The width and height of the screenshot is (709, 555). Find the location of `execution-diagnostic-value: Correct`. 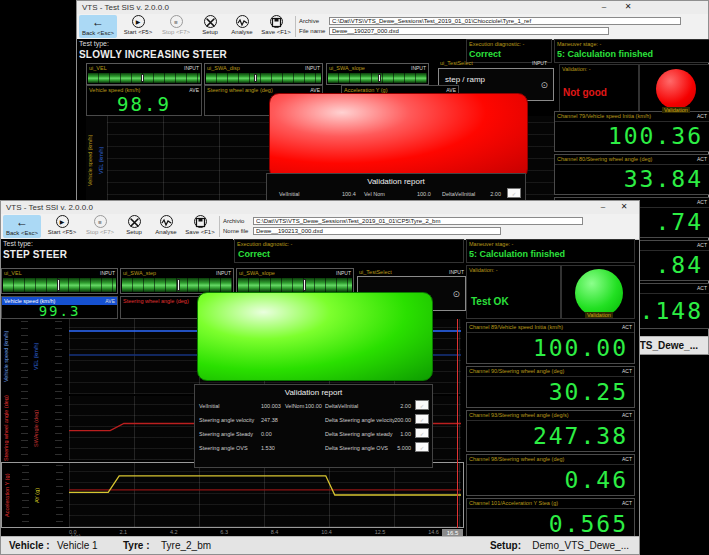

execution-diagnostic-value: Correct is located at coordinates (485, 54).